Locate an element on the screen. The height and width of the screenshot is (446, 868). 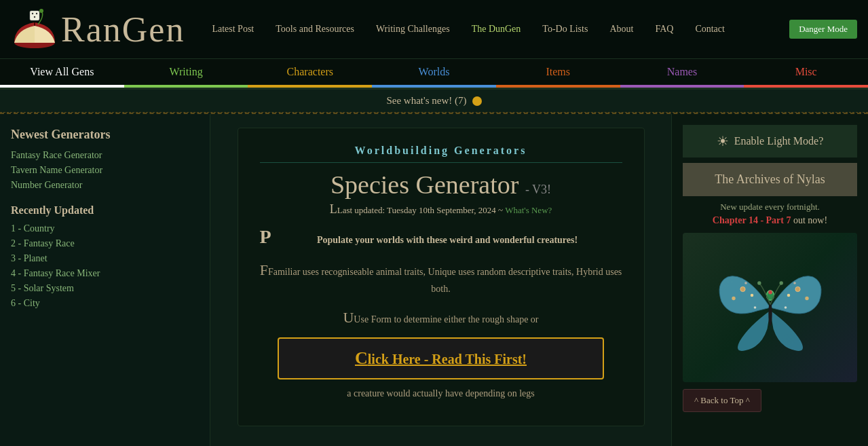
sec-nav-characters: Characters is located at coordinates (309, 73).